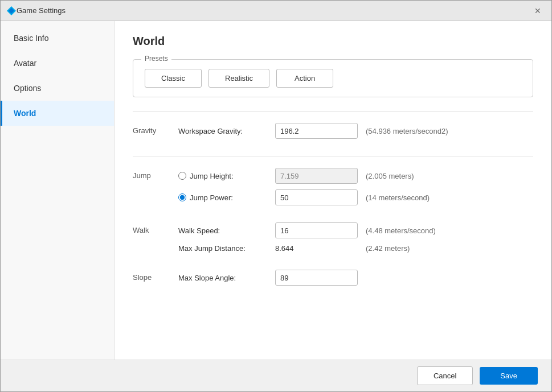 The width and height of the screenshot is (552, 392). I want to click on footer: Cancel Save, so click(276, 376).